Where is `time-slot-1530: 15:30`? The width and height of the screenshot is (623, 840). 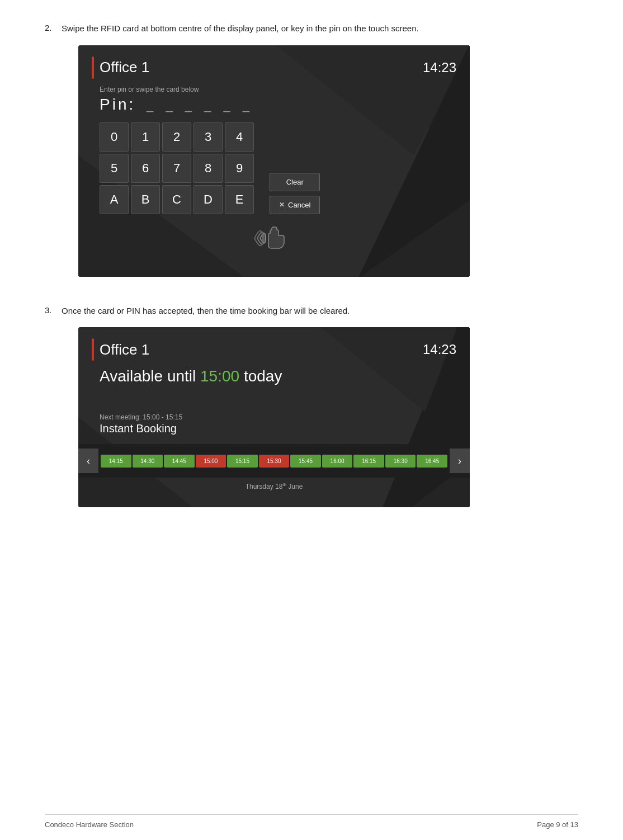 time-slot-1530: 15:30 is located at coordinates (274, 461).